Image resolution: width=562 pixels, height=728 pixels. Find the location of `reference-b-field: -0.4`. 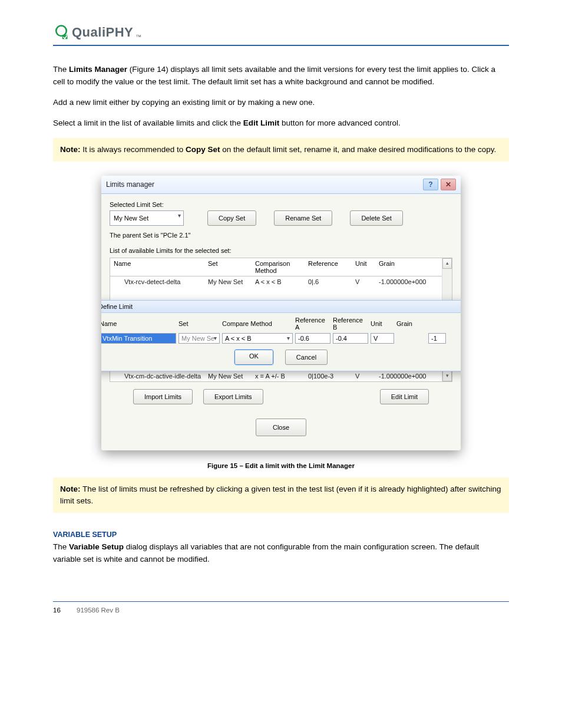

reference-b-field: -0.4 is located at coordinates (351, 338).